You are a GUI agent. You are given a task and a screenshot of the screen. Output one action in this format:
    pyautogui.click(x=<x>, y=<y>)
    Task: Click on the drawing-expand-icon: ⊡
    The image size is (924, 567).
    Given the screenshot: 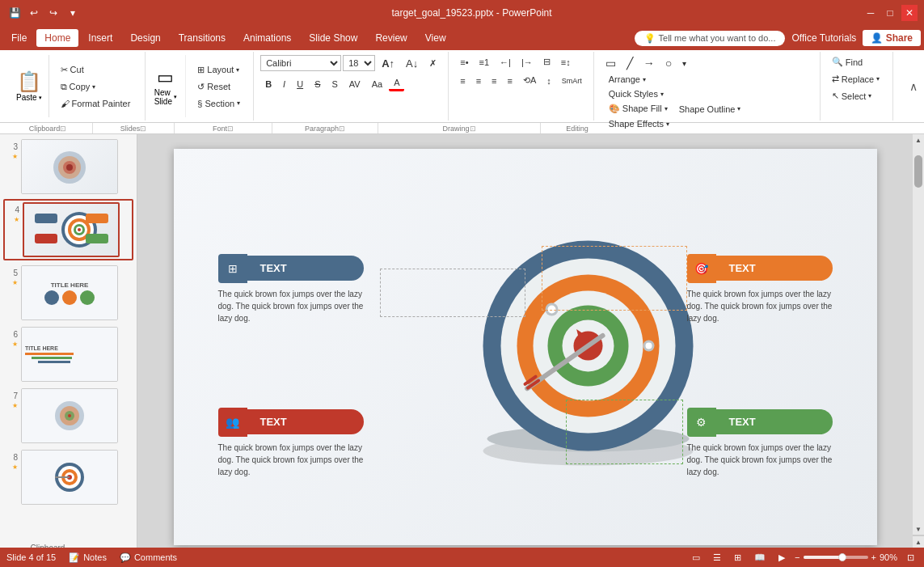 What is the action you would take?
    pyautogui.click(x=473, y=129)
    